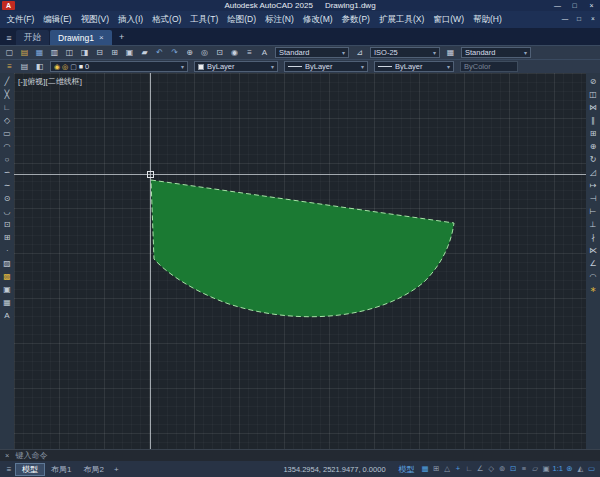 The image size is (600, 477). I want to click on erase-icon: ⊘, so click(593, 82).